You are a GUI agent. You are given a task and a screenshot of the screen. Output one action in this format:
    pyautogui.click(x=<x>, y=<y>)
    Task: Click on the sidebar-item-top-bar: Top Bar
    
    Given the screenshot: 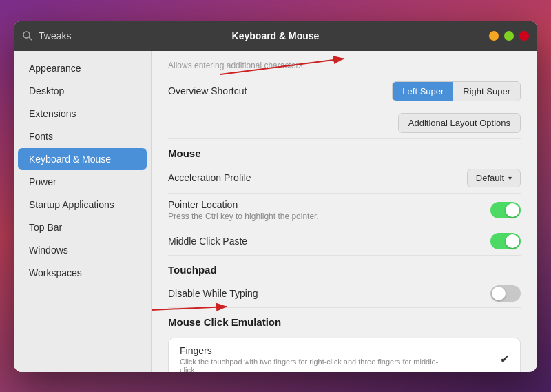 What is the action you would take?
    pyautogui.click(x=83, y=227)
    